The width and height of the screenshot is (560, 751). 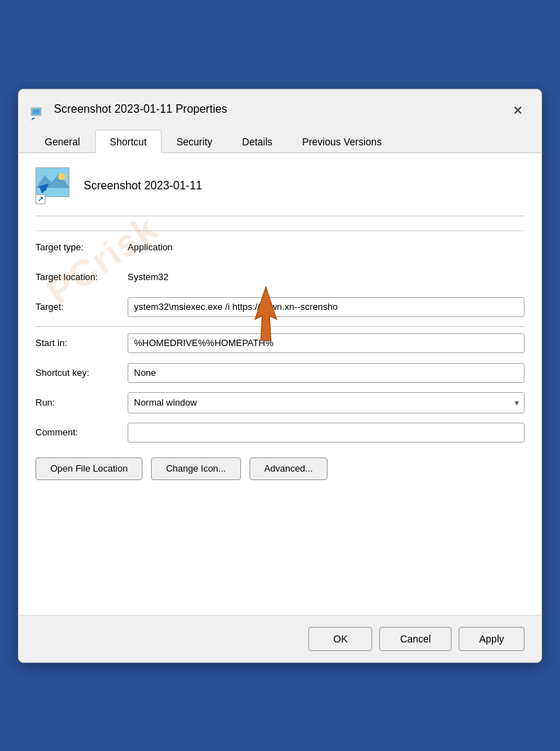 I want to click on target-type-row: Target type: Application, so click(x=280, y=247).